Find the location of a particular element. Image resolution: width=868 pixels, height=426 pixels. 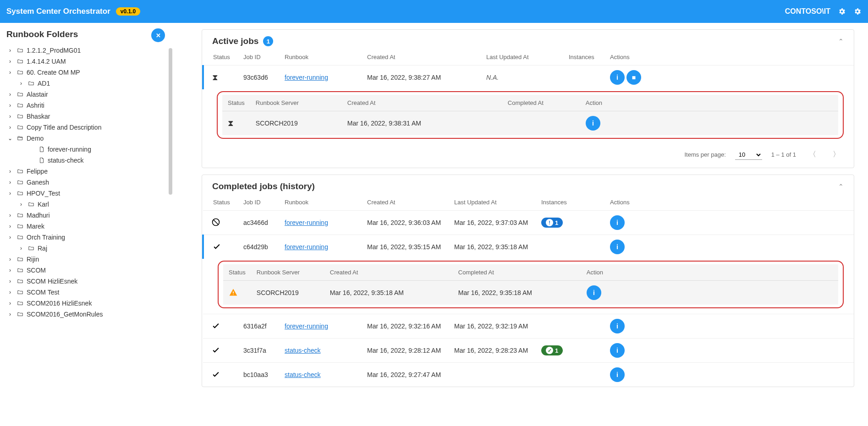

tree-item-label: Madhuri is located at coordinates (38, 215).